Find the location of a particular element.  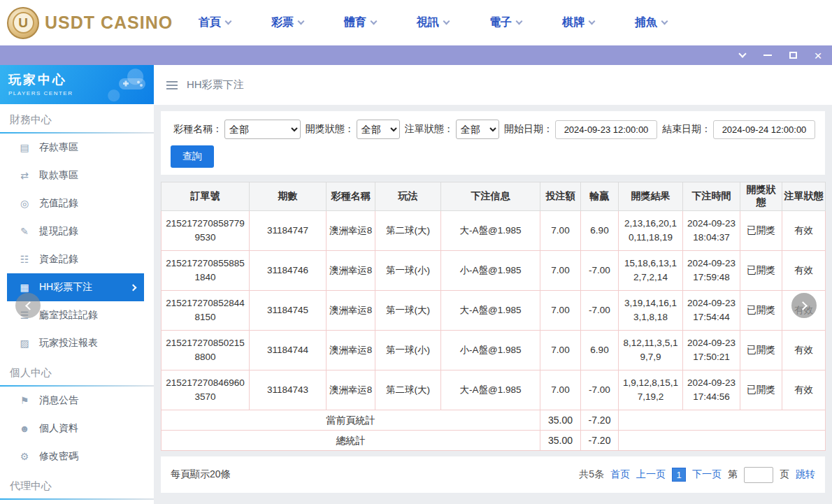

nav-item-live-video: 視訊 is located at coordinates (433, 22).